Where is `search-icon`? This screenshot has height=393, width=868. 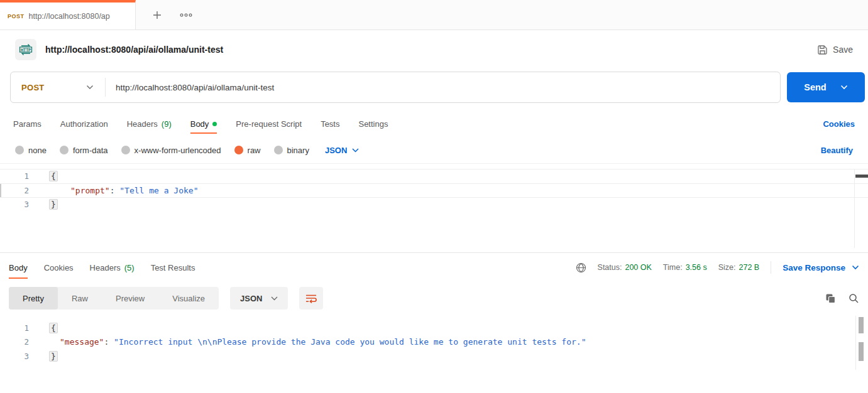 search-icon is located at coordinates (854, 299).